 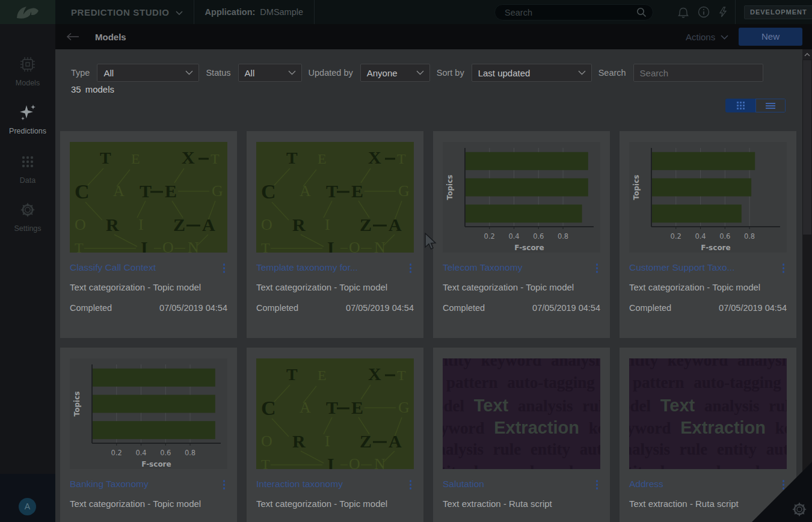 What do you see at coordinates (807, 54) in the screenshot?
I see `scrollbar-up-arrow` at bounding box center [807, 54].